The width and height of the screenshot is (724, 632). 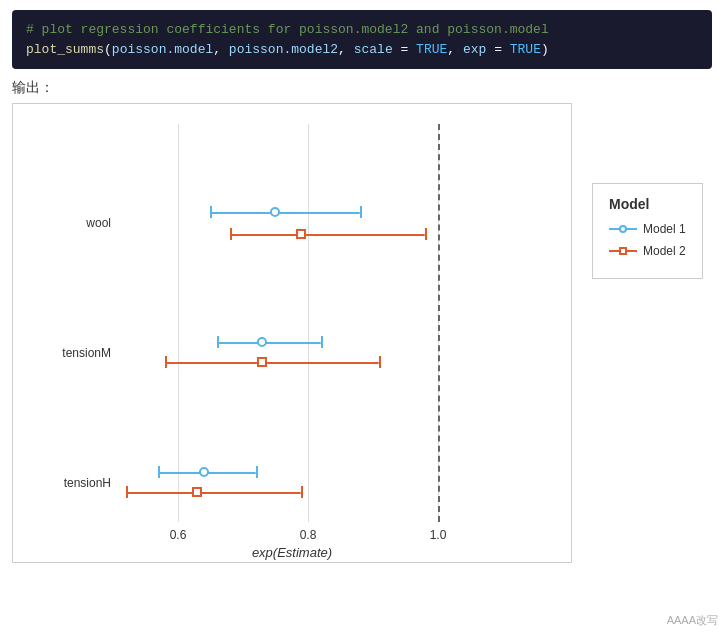 What do you see at coordinates (526, 50) in the screenshot?
I see `val2: TRUE` at bounding box center [526, 50].